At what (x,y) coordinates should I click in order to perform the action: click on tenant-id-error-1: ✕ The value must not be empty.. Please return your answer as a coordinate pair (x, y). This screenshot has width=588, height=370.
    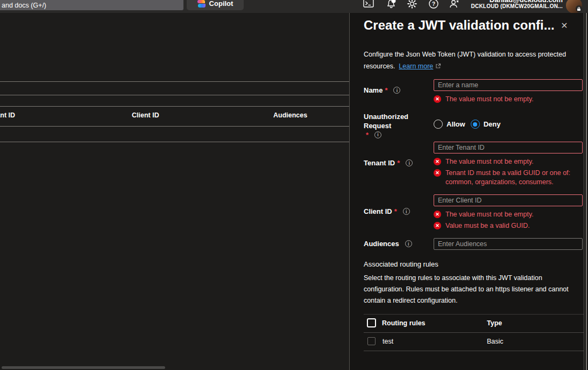
    Looking at the image, I should click on (484, 162).